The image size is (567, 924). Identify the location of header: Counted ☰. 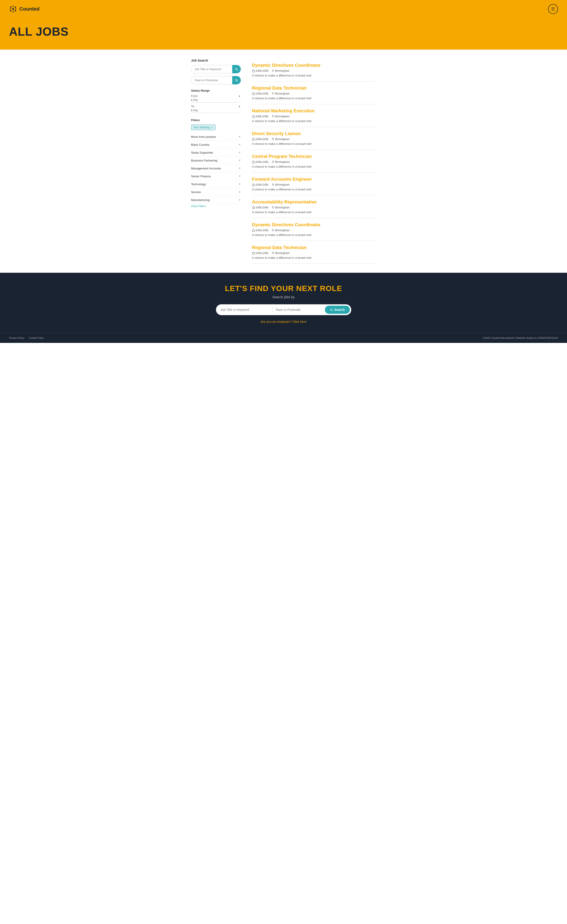
(284, 9).